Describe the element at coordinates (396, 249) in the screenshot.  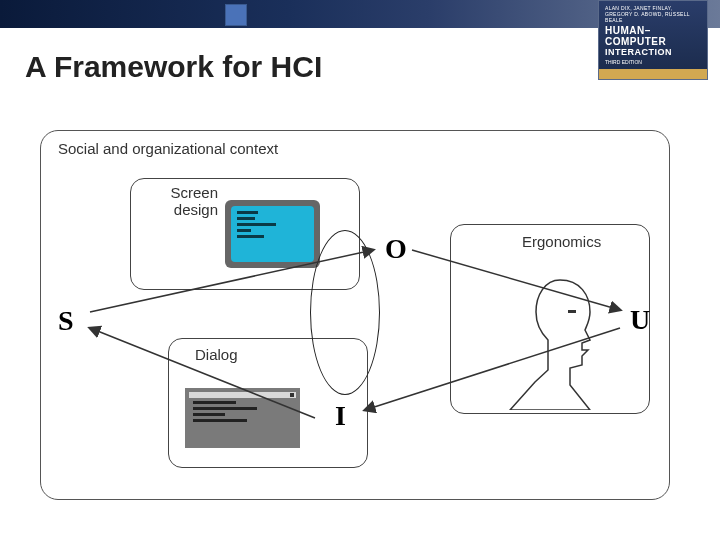
I see `marker-O: O` at that location.